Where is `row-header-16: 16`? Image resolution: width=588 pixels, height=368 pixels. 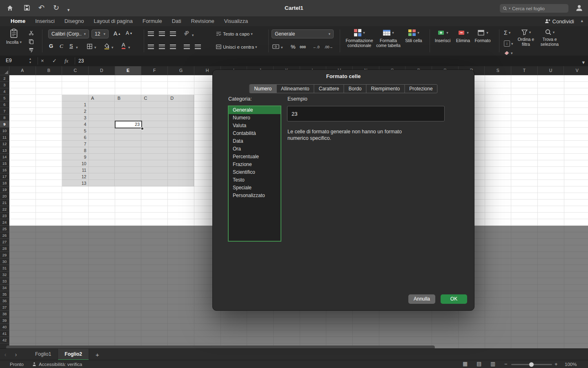 row-header-16: 16 is located at coordinates (4, 170).